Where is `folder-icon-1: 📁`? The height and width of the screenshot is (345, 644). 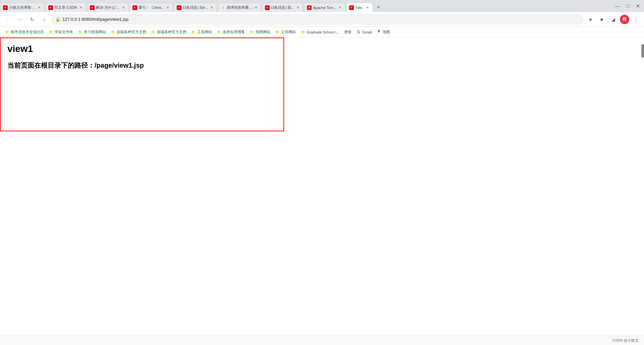
folder-icon-1: 📁 is located at coordinates (7, 32).